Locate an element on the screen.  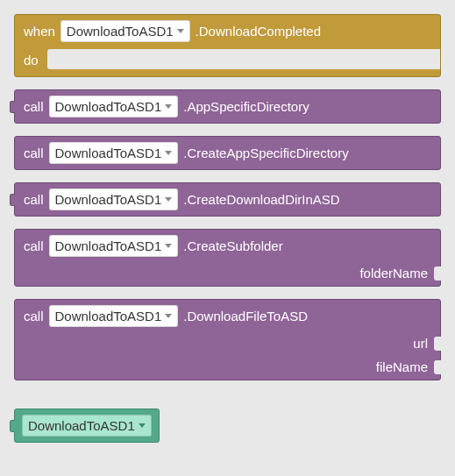
param-label: fileName is located at coordinates (402, 366).